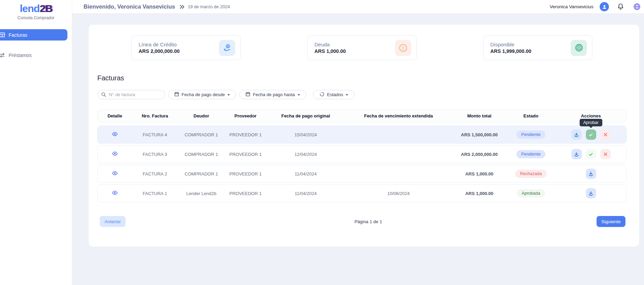 The width and height of the screenshot is (644, 285). I want to click on filter-label: Estados, so click(335, 95).